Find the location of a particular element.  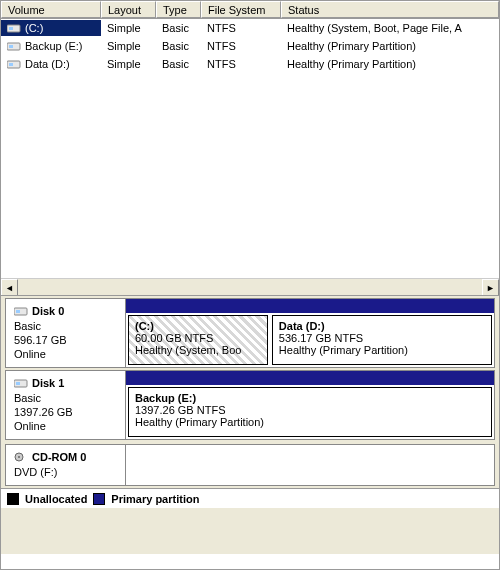

disk-row: Disk 1Basic1397.26 GBOnlineBackup (E:)13… is located at coordinates (250, 405).